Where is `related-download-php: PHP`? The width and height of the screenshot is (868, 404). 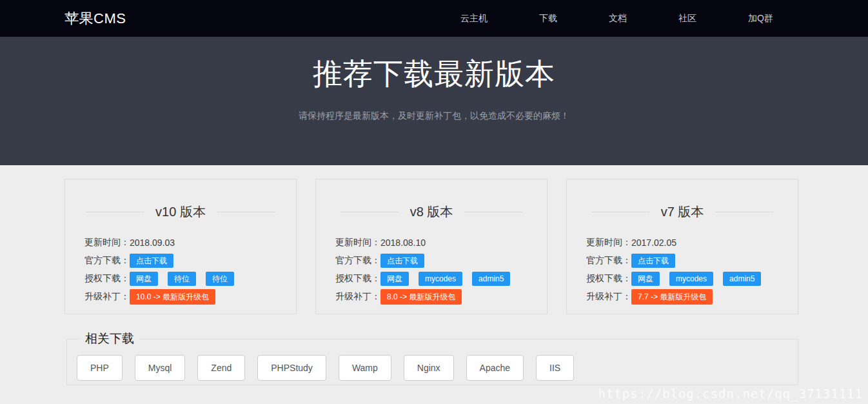
related-download-php: PHP is located at coordinates (99, 368).